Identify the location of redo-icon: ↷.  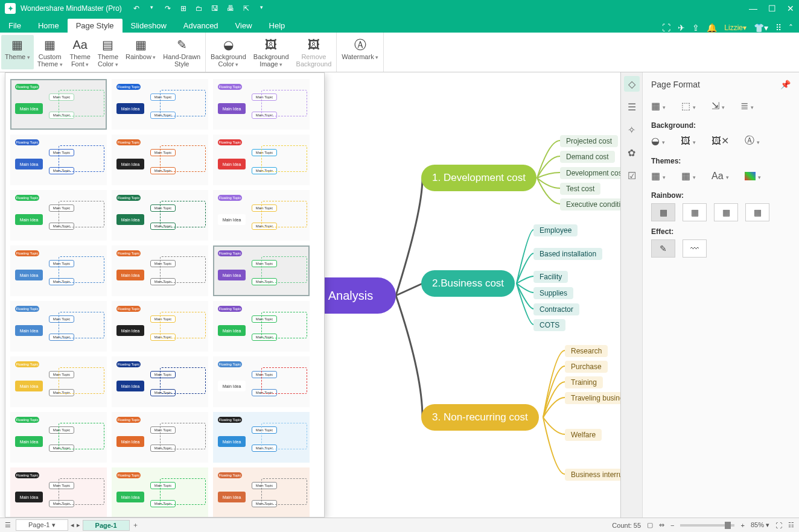
(168, 8).